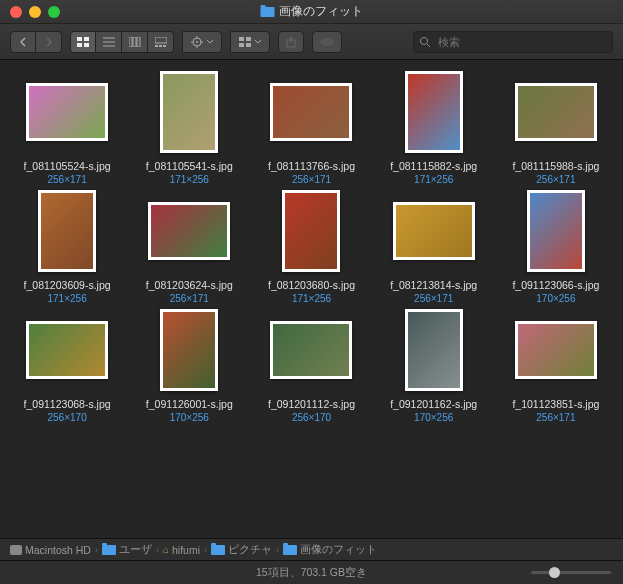 The image size is (623, 584). I want to click on close-button, so click(16, 12).